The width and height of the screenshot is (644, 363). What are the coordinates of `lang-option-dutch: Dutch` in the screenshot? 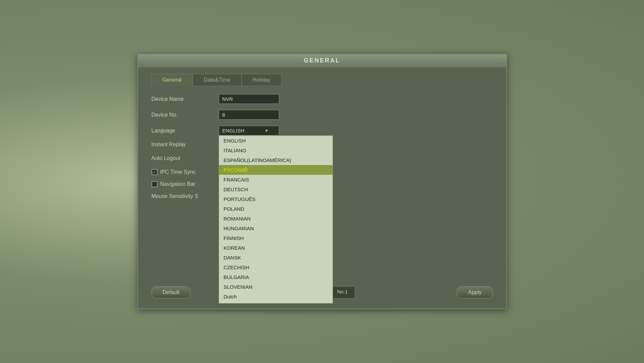 It's located at (276, 296).